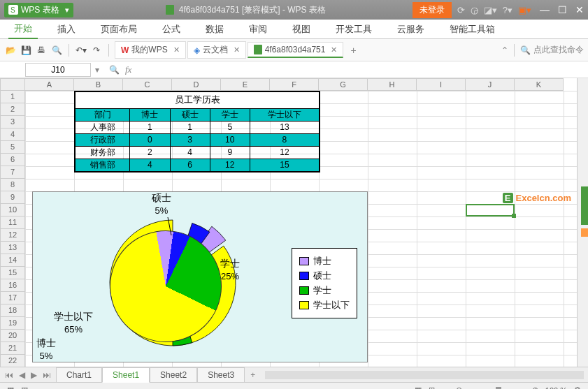 The image size is (588, 389). I want to click on save-icon: 💾, so click(26, 50).